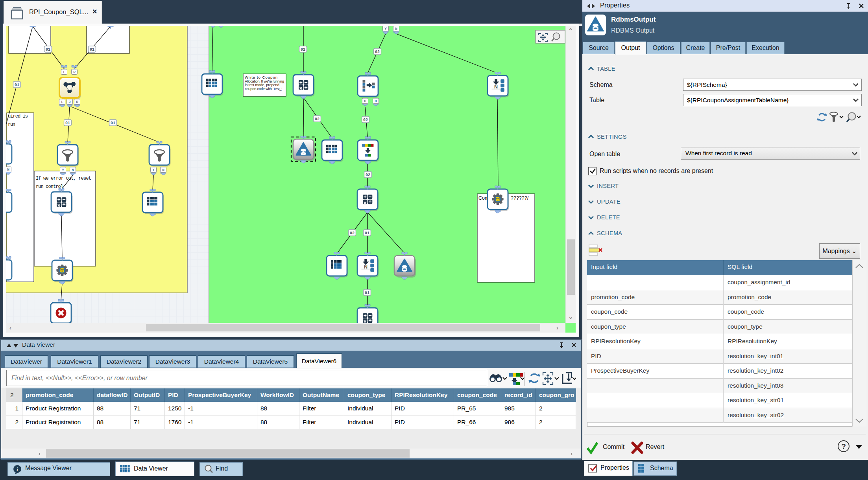  Describe the element at coordinates (12, 125) in the screenshot. I see `svg-text: run` at that location.